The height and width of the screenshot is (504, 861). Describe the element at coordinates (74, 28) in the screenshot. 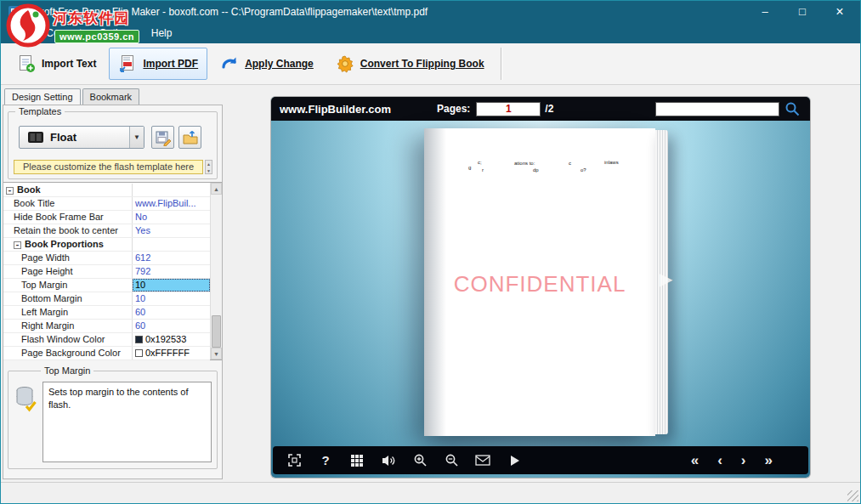

I see `site-watermark: 河东软件园 www.pc0359.cn` at that location.